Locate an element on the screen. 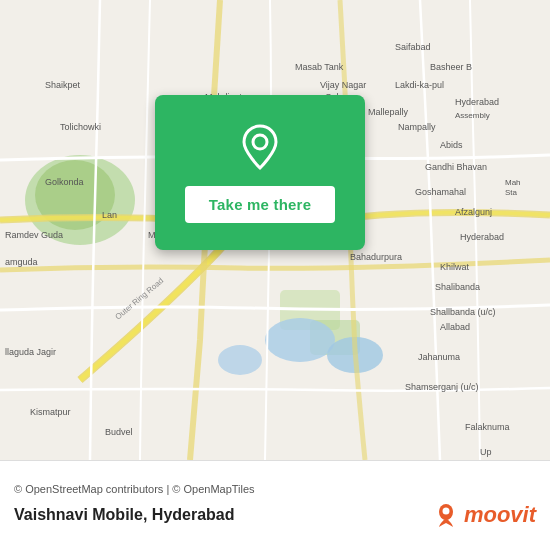  svg-text: Budvel is located at coordinates (119, 432).